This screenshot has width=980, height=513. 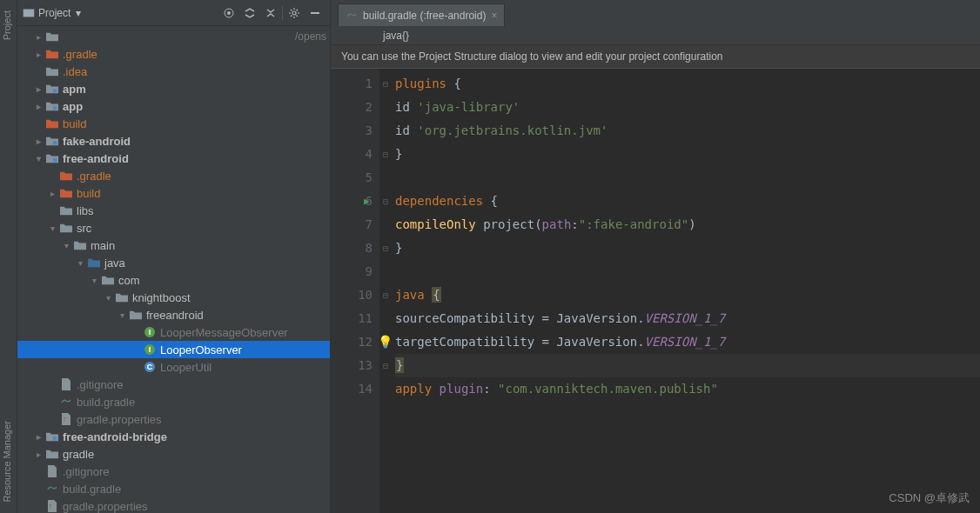 What do you see at coordinates (386, 290) in the screenshot?
I see `fold-column: ⊟⊟⊟⊟⊟⊟` at bounding box center [386, 290].